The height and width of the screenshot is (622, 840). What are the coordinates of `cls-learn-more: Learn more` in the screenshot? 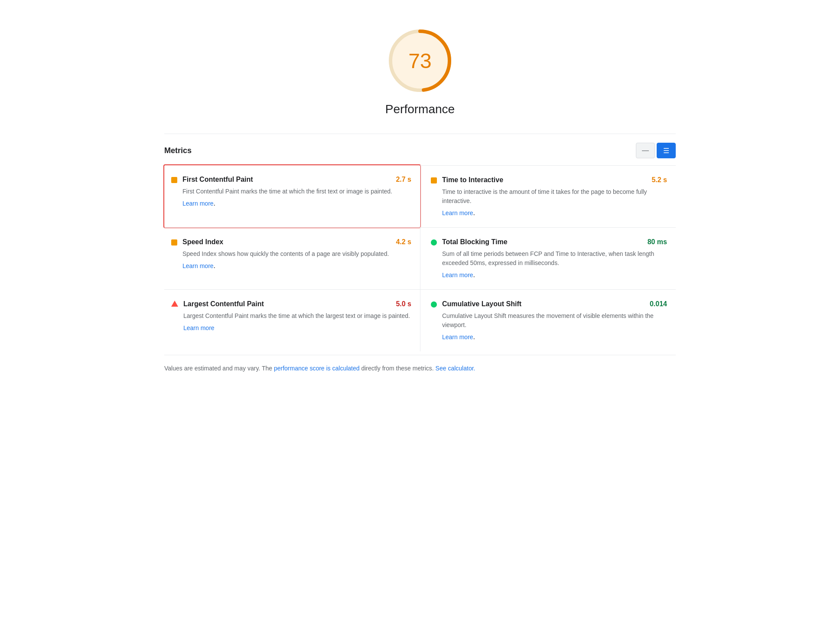 It's located at (458, 337).